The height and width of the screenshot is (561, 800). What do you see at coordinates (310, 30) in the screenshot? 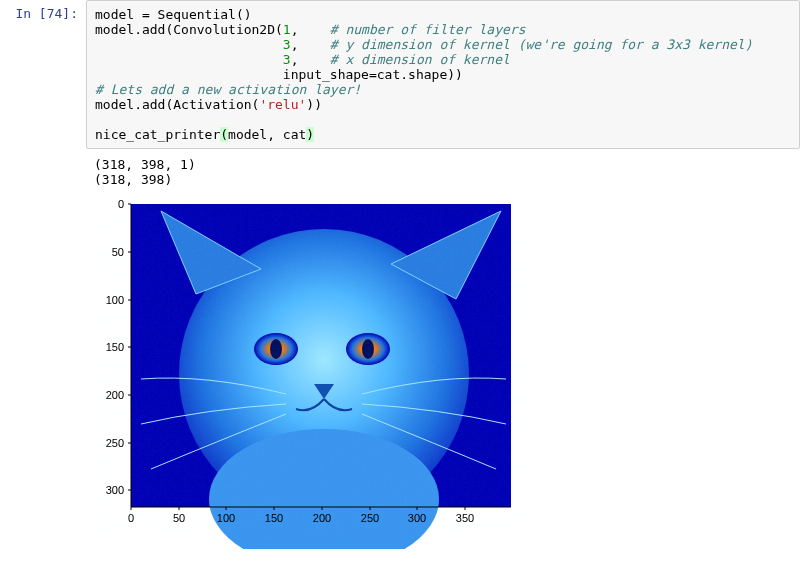
I see `code-line: model.add(Convolution2D(1, # number of f…` at bounding box center [310, 30].